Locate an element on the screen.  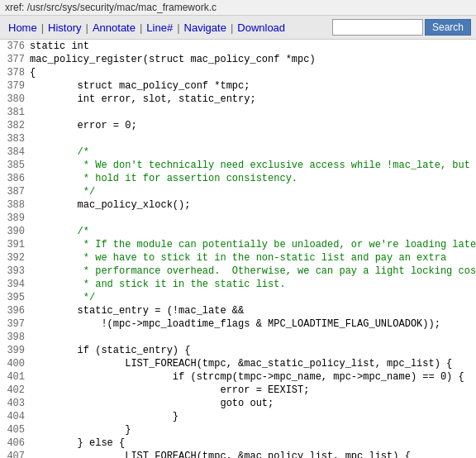
line-number: 395 is located at coordinates (15, 298).